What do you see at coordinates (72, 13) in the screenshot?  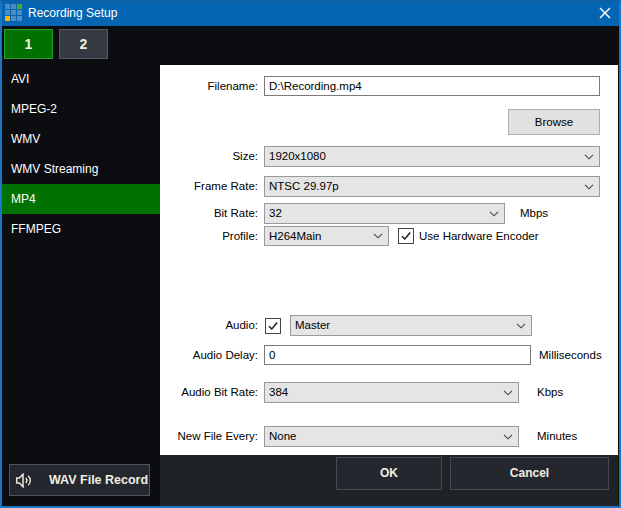 I see `window-title: Recording Setup` at bounding box center [72, 13].